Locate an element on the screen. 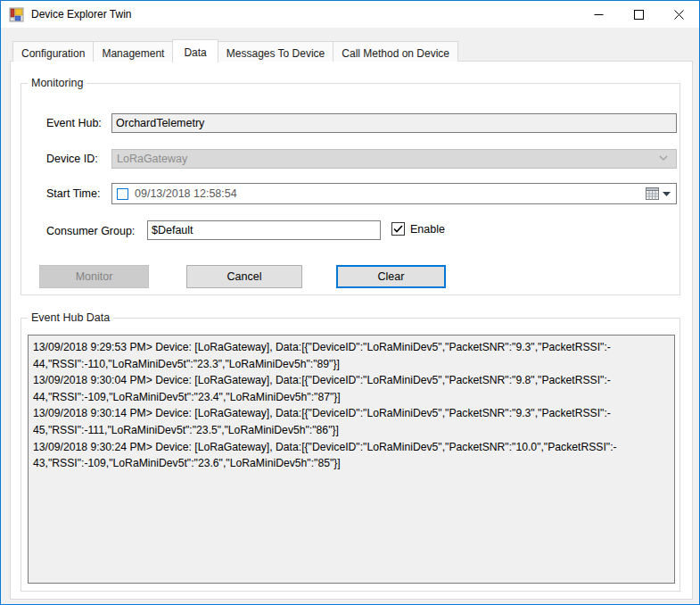 Image resolution: width=700 pixels, height=605 pixels. device-id-value: LoRaGateway is located at coordinates (152, 159).